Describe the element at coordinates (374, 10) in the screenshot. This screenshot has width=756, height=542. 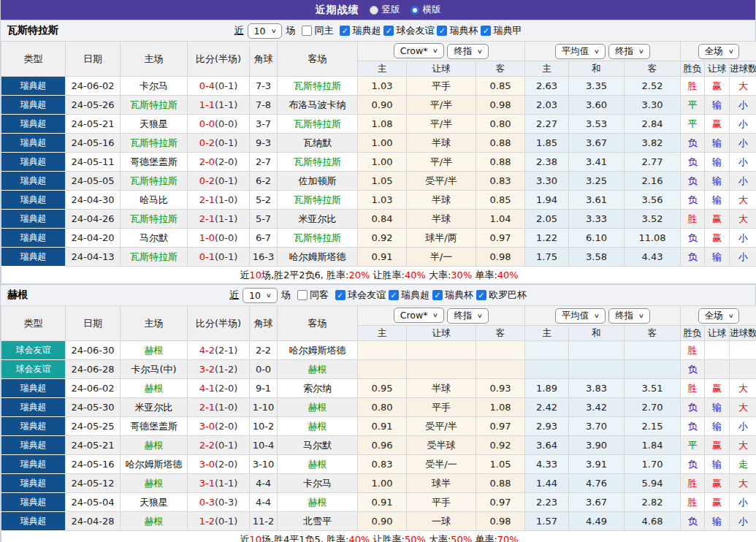
I see `radio-unselected-icon` at that location.